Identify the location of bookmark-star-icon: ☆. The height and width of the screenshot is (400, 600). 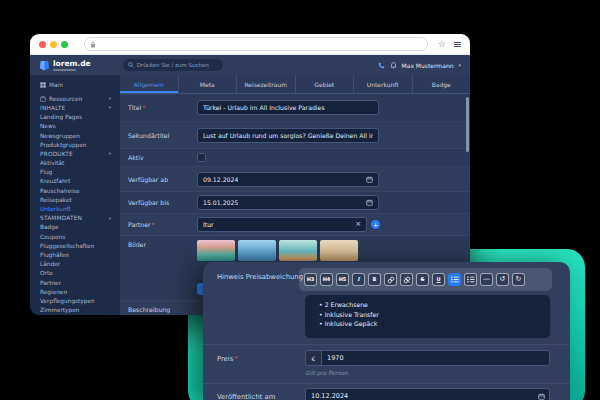
(442, 44).